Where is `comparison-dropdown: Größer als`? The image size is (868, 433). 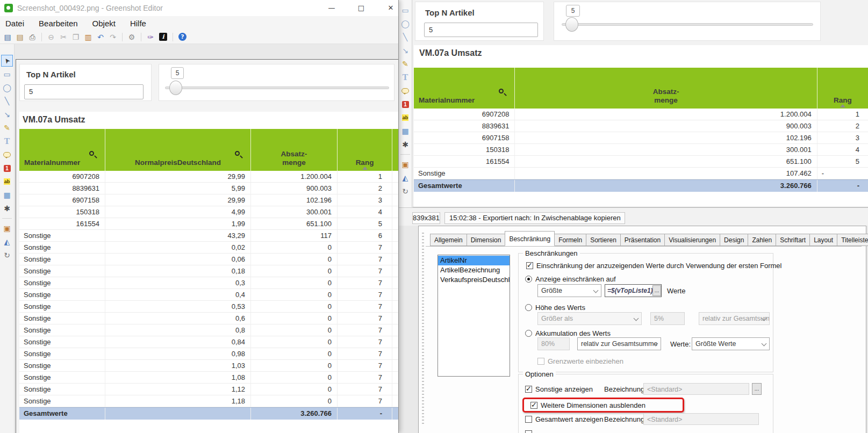
comparison-dropdown: Größer als is located at coordinates (590, 319).